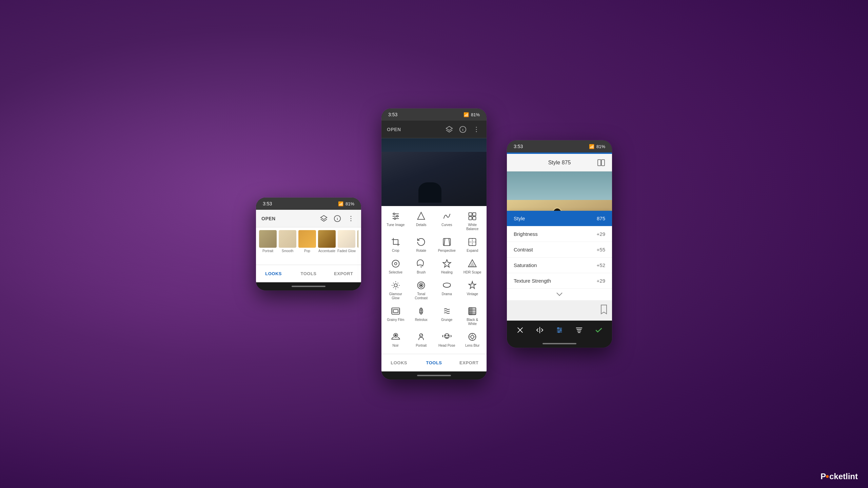  Describe the element at coordinates (309, 204) in the screenshot. I see `status-bar-1: 3:53 📶 81%` at that location.